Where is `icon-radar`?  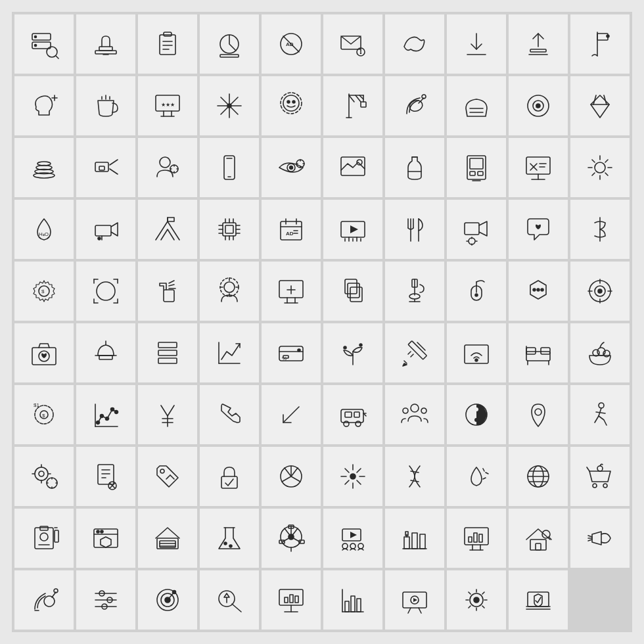
icon-radar is located at coordinates (168, 600).